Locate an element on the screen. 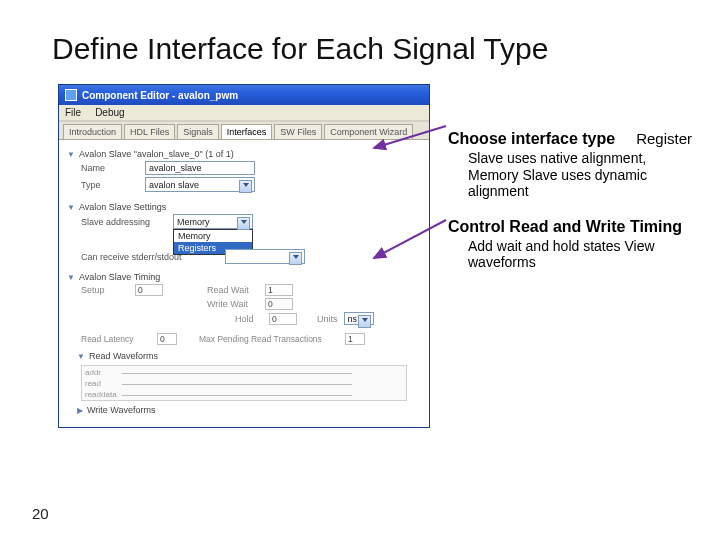 The width and height of the screenshot is (720, 540). read-waveforms: addr read readdata is located at coordinates (244, 383).